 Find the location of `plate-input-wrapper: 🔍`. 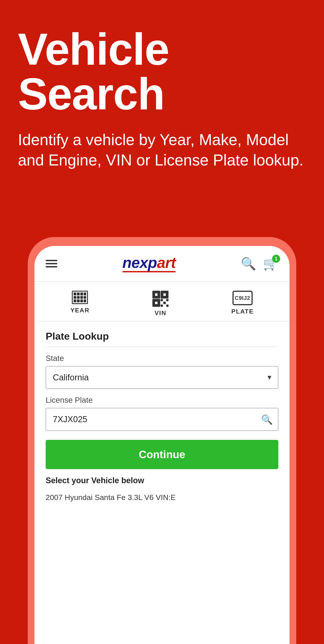

plate-input-wrapper: 🔍 is located at coordinates (162, 420).